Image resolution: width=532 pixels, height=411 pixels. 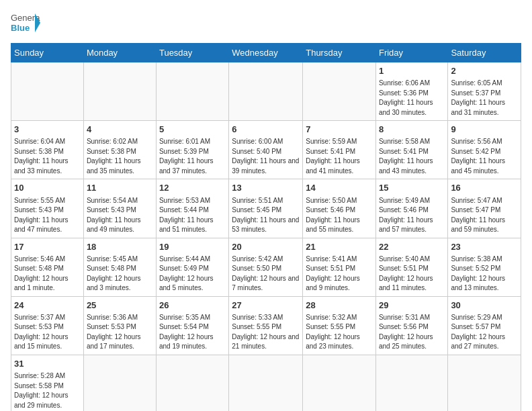 I want to click on day-info: Sunrise: 5:32 AM Sunset: 5:55 PM Dayligh…, so click(x=339, y=332).